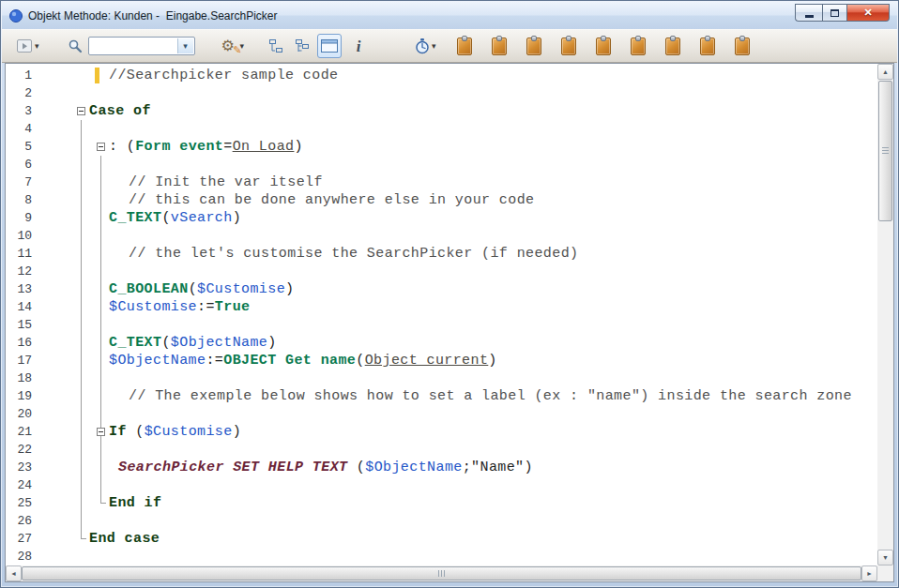 The width and height of the screenshot is (899, 588). Describe the element at coordinates (886, 71) in the screenshot. I see `scroll-up-button: ▲` at that location.